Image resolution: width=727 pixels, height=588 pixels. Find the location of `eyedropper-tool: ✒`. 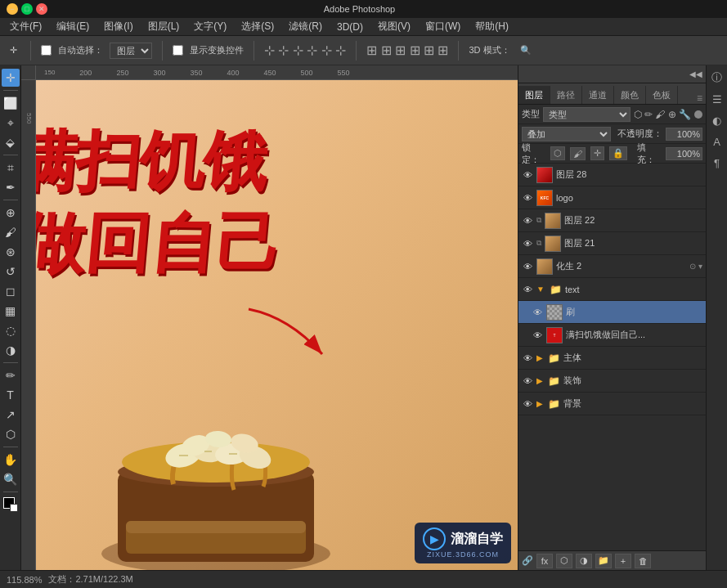

eyedropper-tool: ✒ is located at coordinates (11, 187).